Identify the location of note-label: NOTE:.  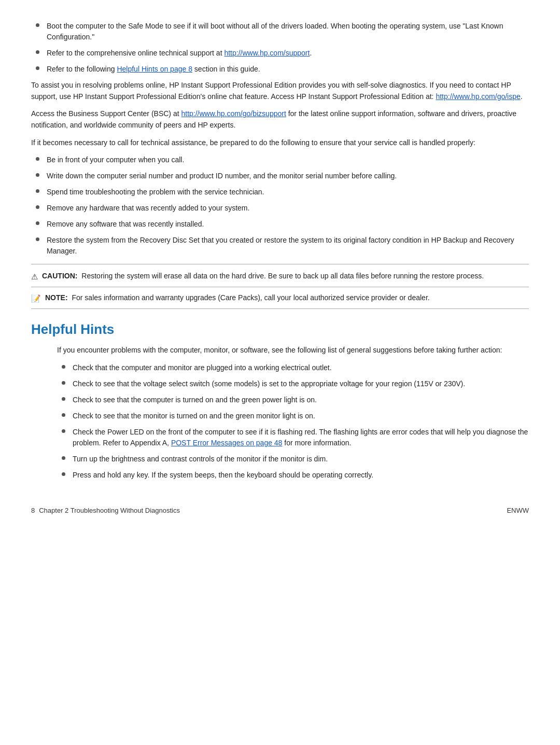
(57, 298).